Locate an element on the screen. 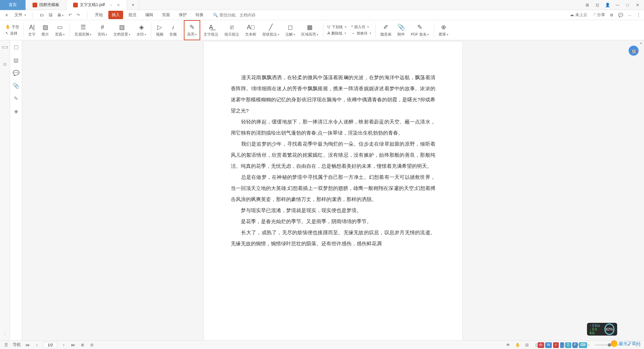  perf-circle: 82% is located at coordinates (609, 329).